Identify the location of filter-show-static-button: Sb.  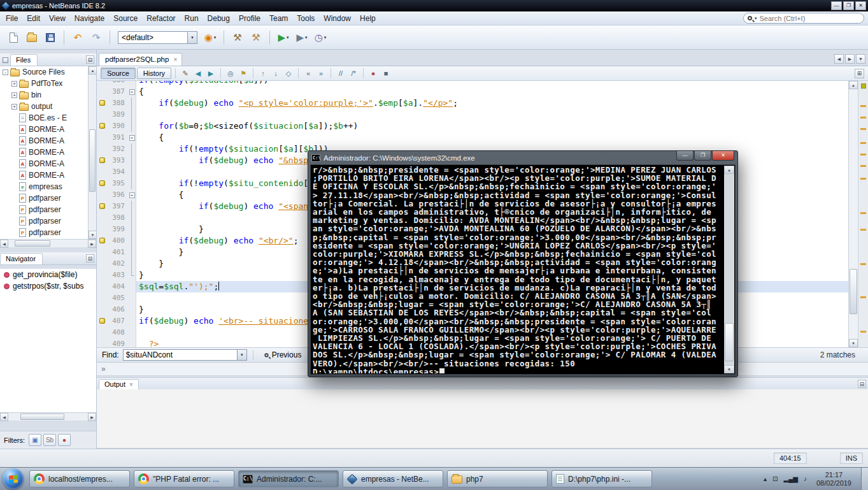
(50, 440).